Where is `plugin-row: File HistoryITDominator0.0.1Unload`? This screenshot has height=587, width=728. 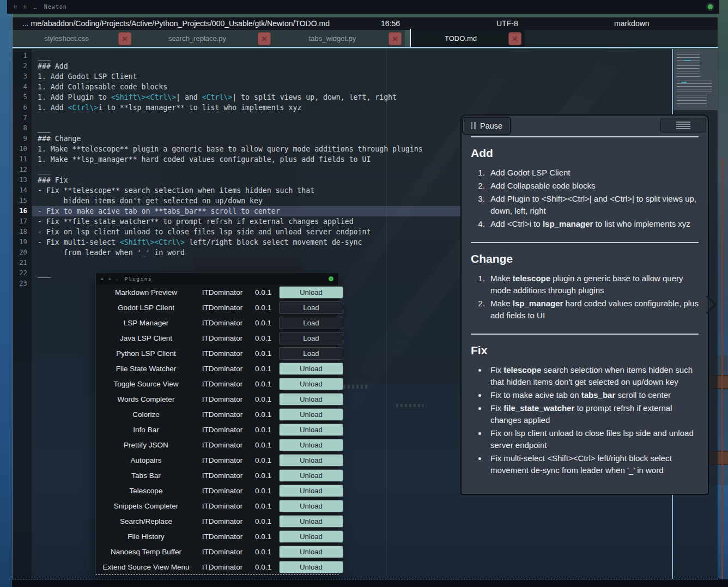 plugin-row: File HistoryITDominator0.0.1Unload is located at coordinates (217, 536).